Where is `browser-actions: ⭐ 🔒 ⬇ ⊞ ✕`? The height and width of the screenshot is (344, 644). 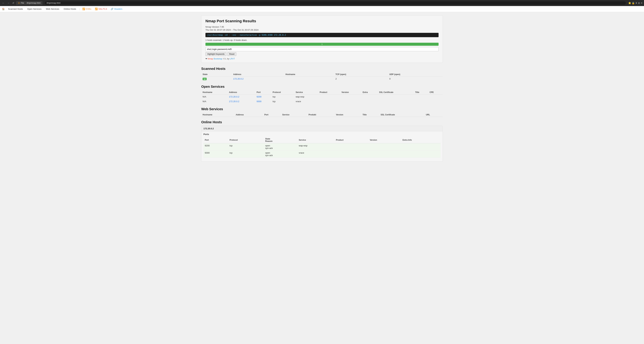
browser-actions: ⭐ 🔒 ⬇ ⊞ ✕ is located at coordinates (636, 3).